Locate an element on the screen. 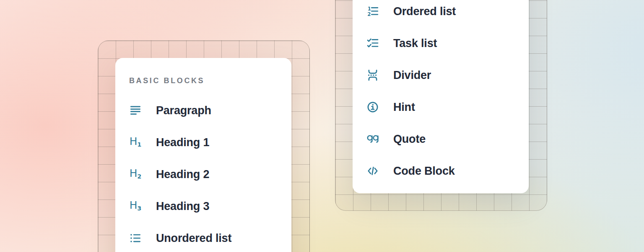 The image size is (644, 252). menu-item-quote: Quote is located at coordinates (443, 139).